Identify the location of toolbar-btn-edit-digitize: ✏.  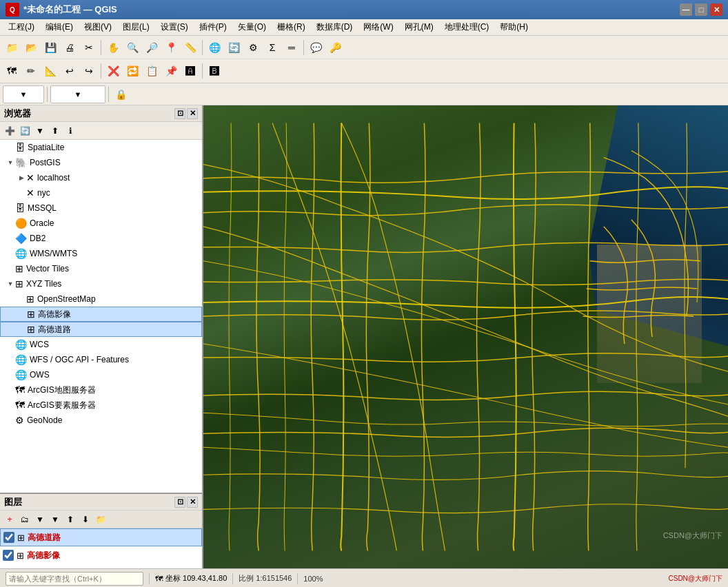
(31, 71).